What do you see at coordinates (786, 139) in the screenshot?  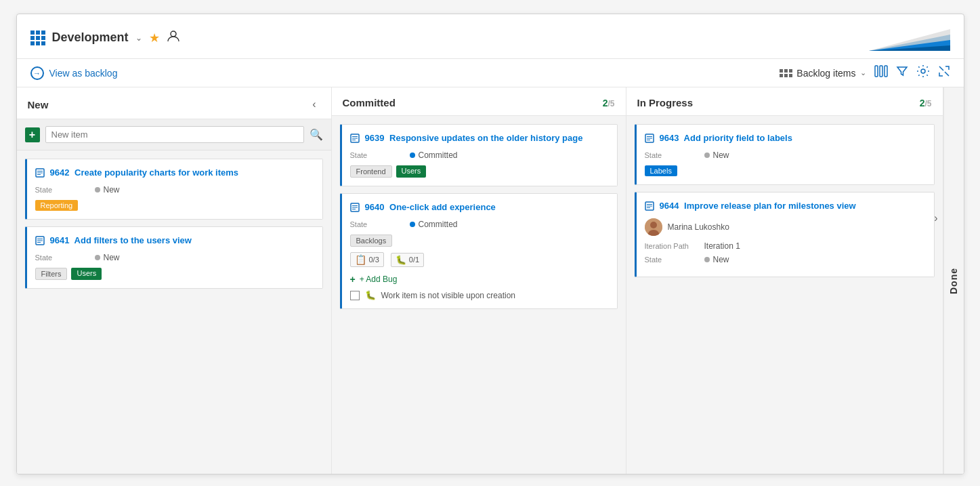 I see `card-header-9643: 9643 Add priority field to labels` at bounding box center [786, 139].